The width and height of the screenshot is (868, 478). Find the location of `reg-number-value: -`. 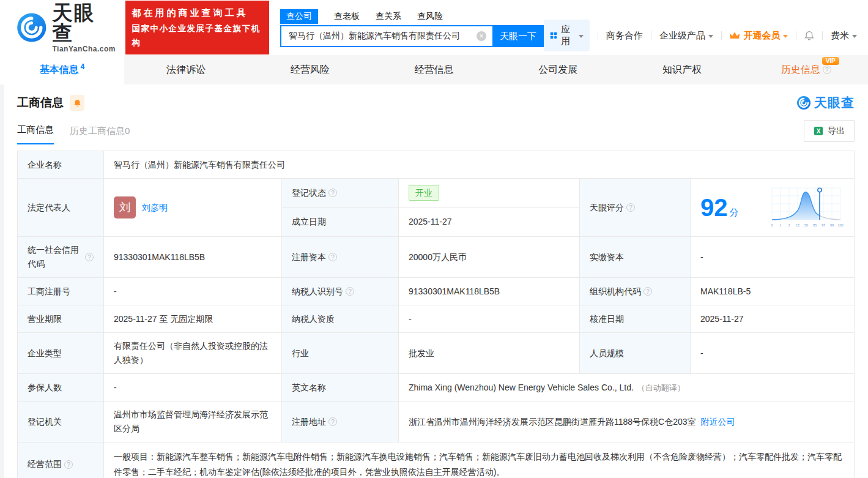

reg-number-value: - is located at coordinates (193, 291).